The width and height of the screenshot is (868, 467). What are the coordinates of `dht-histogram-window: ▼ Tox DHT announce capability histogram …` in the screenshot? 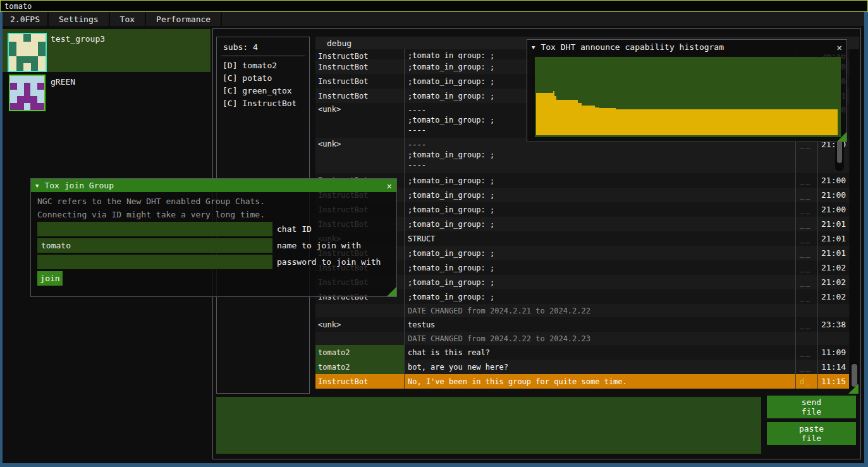 It's located at (687, 91).